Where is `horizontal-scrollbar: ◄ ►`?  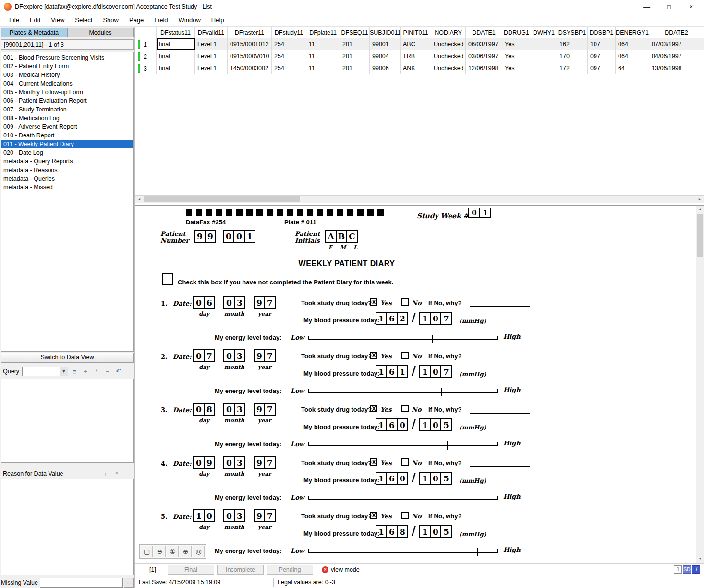 horizontal-scrollbar: ◄ ► is located at coordinates (420, 199).